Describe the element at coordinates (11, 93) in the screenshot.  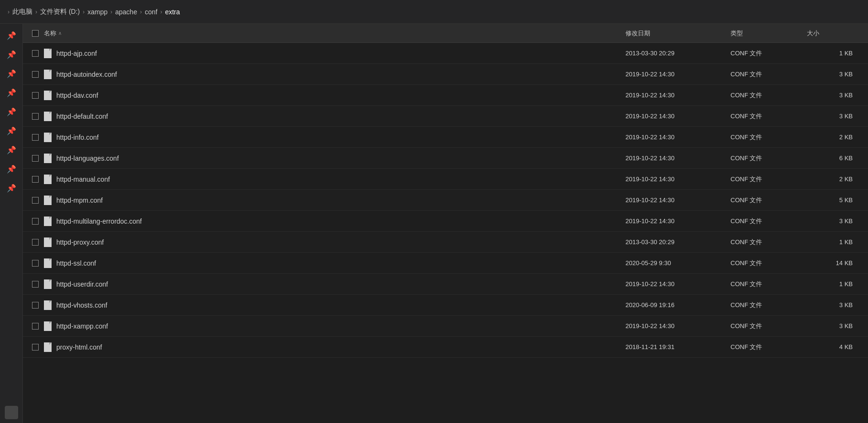
I see `pin-icon-4: 📌` at that location.